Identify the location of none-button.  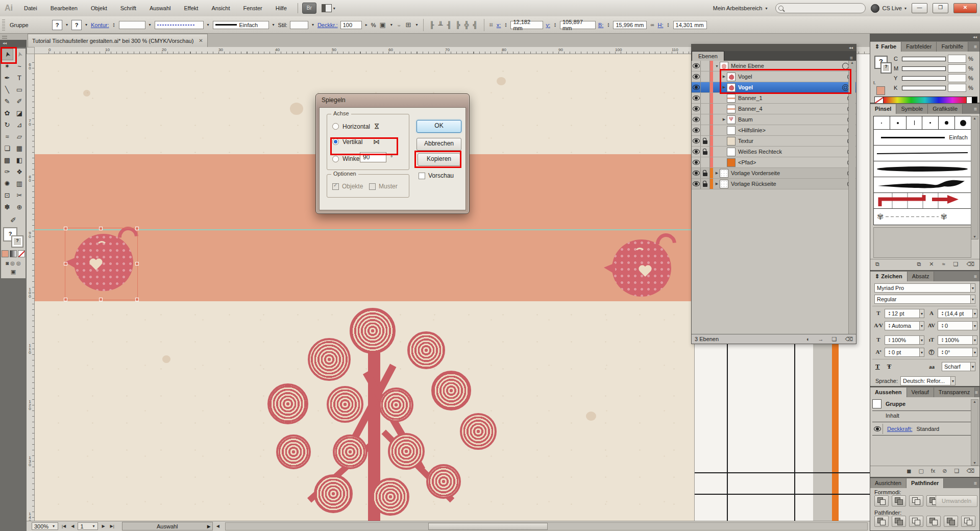
(21, 254).